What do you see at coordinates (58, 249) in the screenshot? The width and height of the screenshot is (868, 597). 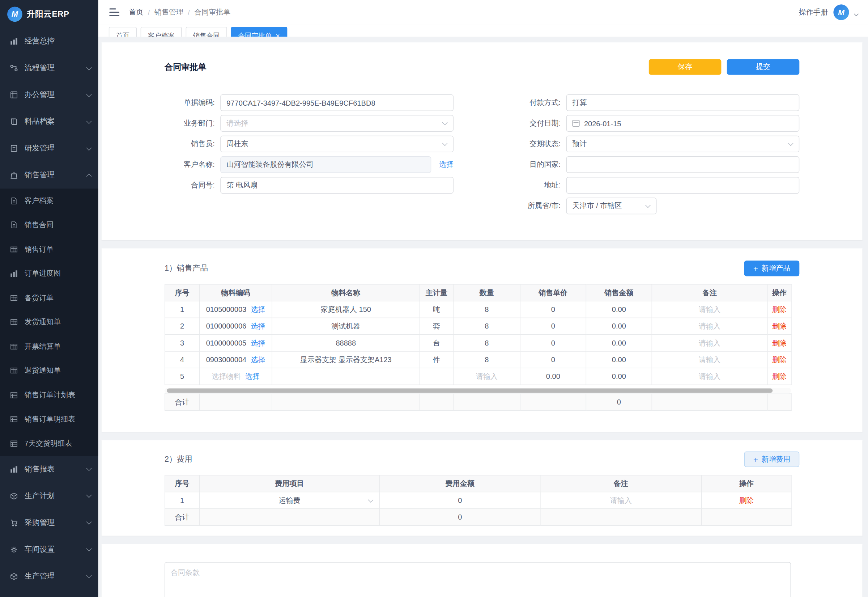 I see `sidebar-item-label: 销售订单` at bounding box center [58, 249].